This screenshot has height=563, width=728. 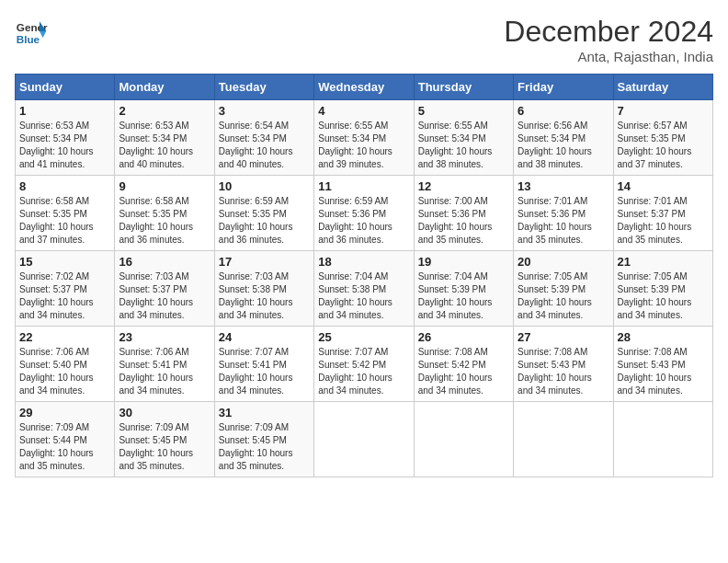 What do you see at coordinates (65, 213) in the screenshot?
I see `table-row: 8Sunrise: 6:58 AMSunset: 5:35 PMDaylight…` at bounding box center [65, 213].